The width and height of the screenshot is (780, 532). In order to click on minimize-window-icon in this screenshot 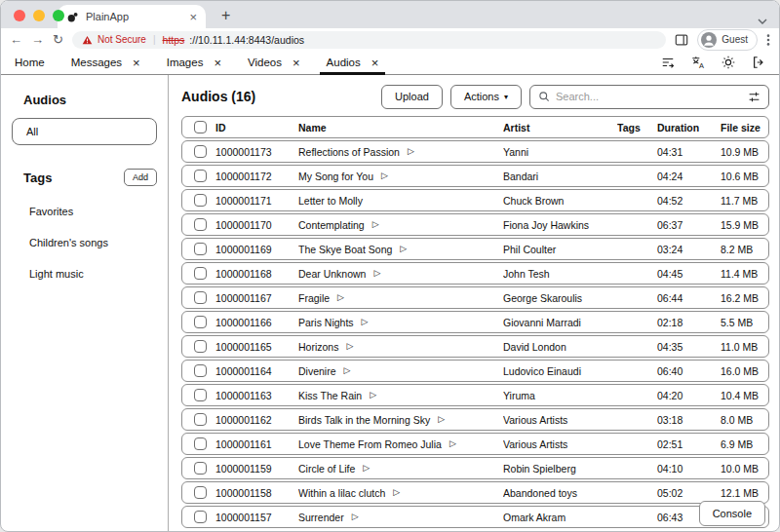, I will do `click(39, 16)`.